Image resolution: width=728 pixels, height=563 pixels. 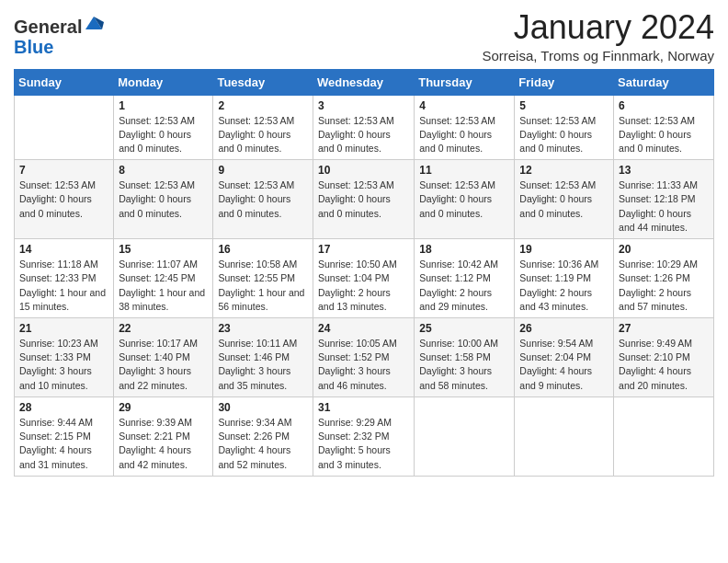 I want to click on column-header-saturday: Saturday, so click(x=664, y=82).